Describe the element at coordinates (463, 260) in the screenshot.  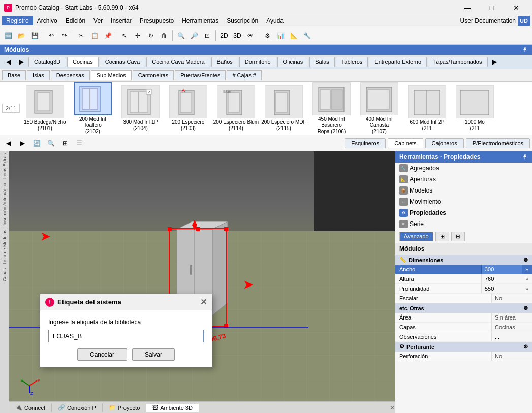
I see `dimensions-header: 📏 Dimensiones ⊛` at that location.